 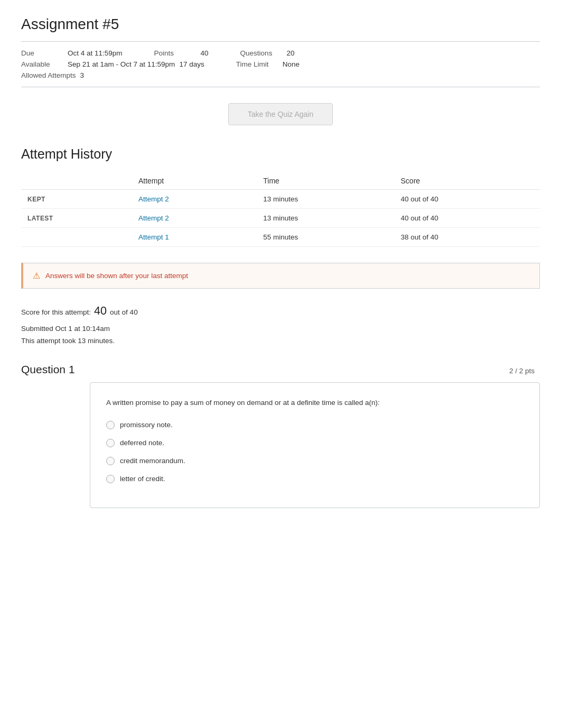 I want to click on question-1-title: Question 1, so click(x=48, y=370).